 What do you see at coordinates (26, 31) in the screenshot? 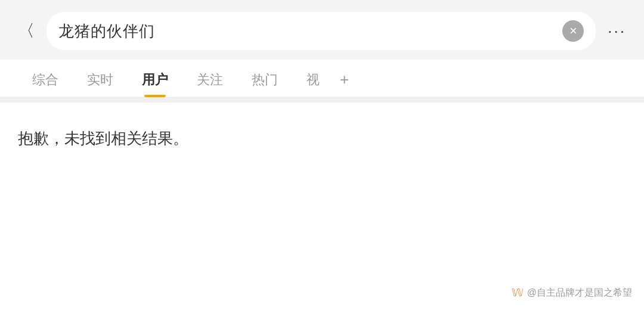
I see `back-button: 〈` at bounding box center [26, 31].